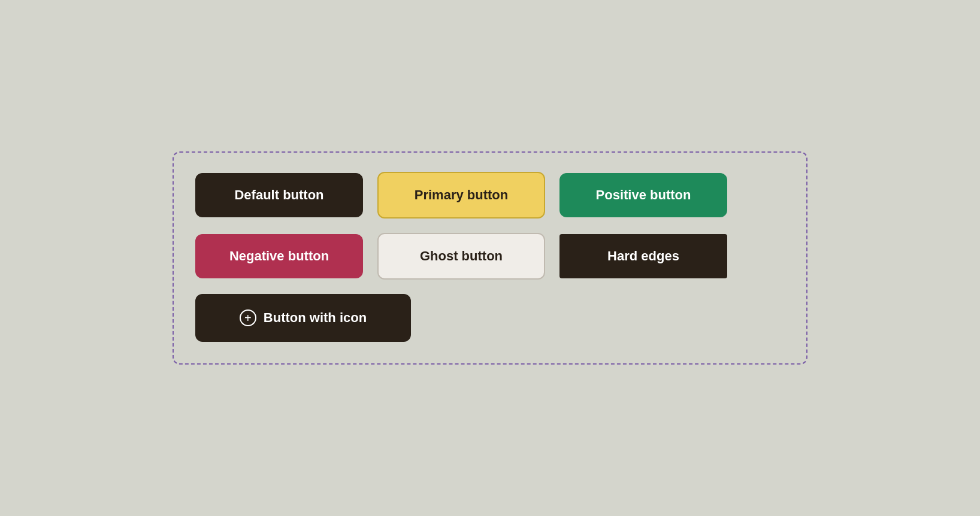 This screenshot has height=516, width=980. Describe the element at coordinates (315, 318) in the screenshot. I see `icon-button-label: Button with icon` at that location.